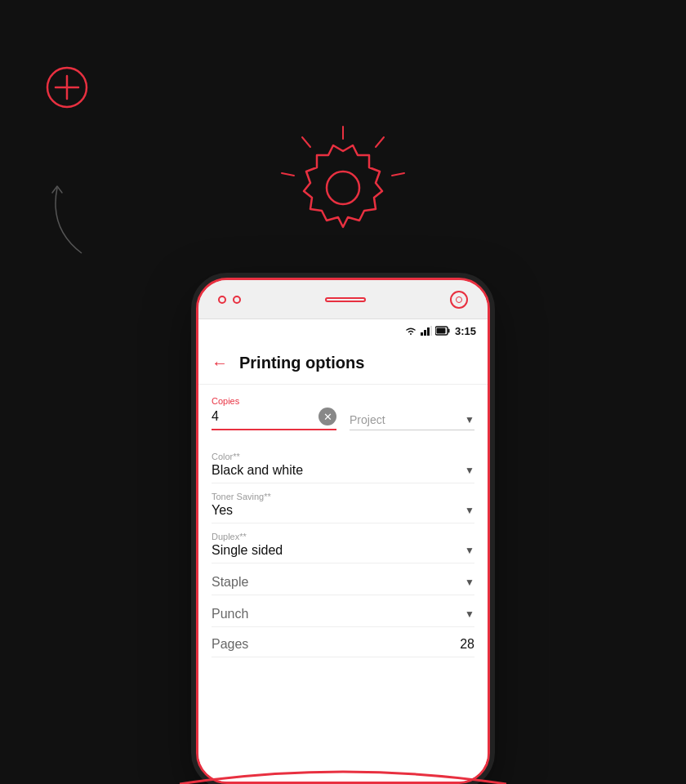  What do you see at coordinates (459, 300) in the screenshot?
I see `phone-camera` at bounding box center [459, 300].